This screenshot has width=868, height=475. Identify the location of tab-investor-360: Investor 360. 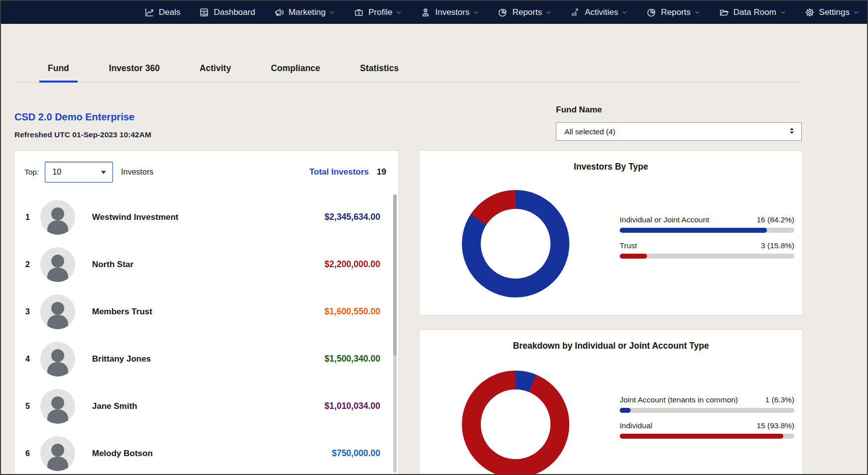
(134, 70).